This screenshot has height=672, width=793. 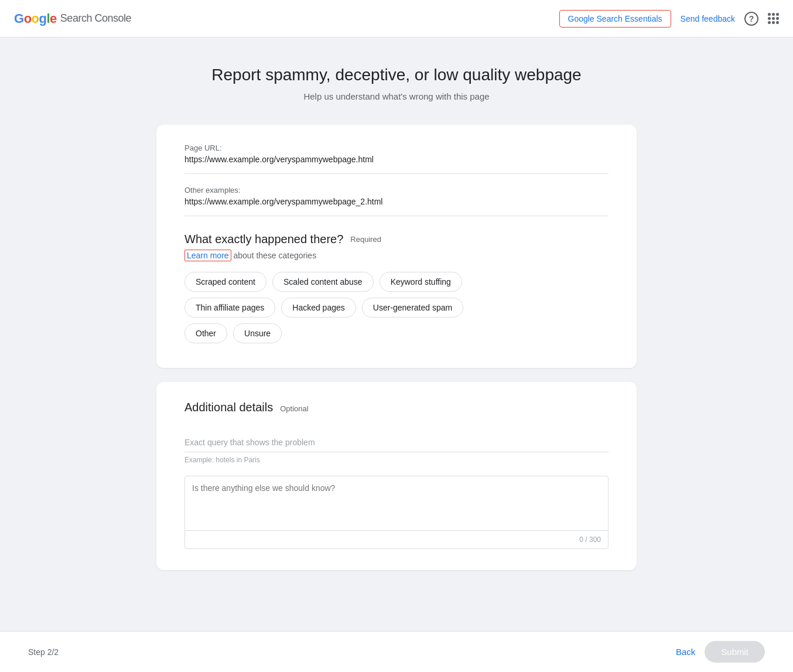 I want to click on chip-other: Other, so click(x=206, y=333).